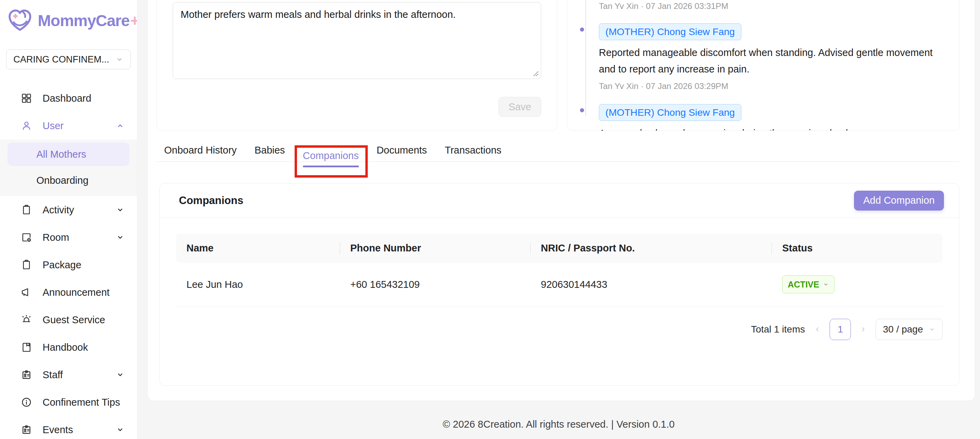 The height and width of the screenshot is (439, 980). What do you see at coordinates (357, 41) in the screenshot?
I see `notes-textarea-wrap: Mother prefers warm meals and herbal dri…` at bounding box center [357, 41].